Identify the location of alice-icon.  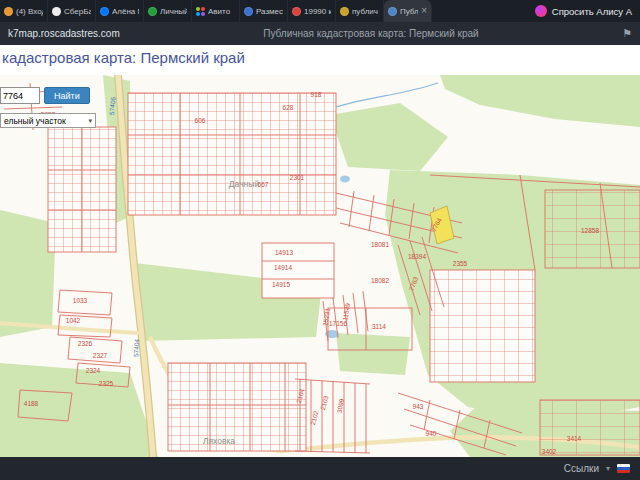
(541, 11).